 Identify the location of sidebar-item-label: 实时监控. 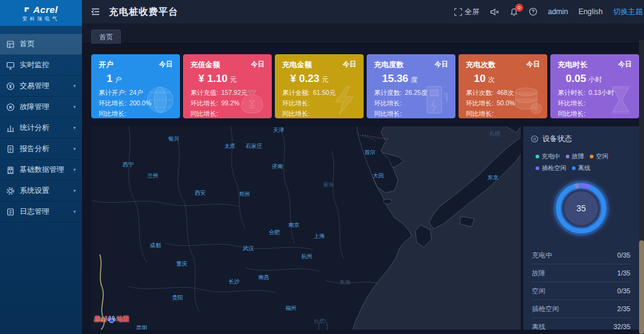
(35, 65).